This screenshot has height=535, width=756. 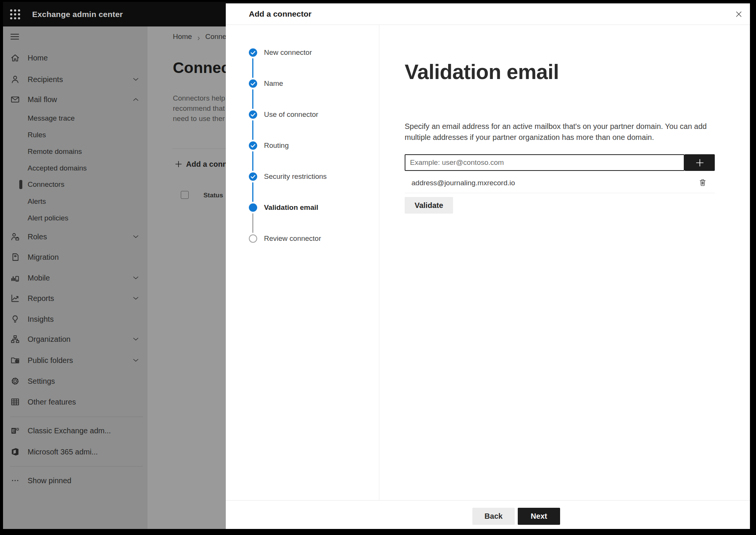 I want to click on close-icon, so click(x=739, y=14).